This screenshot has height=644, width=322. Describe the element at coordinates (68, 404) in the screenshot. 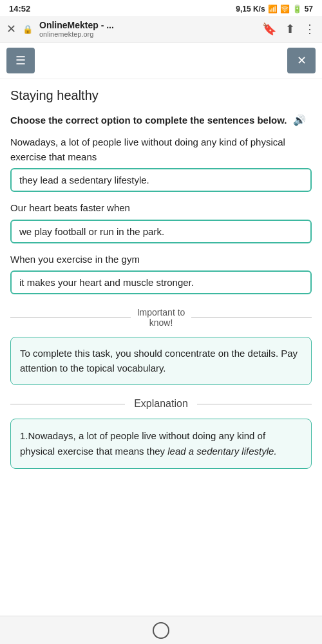

I see `explanation-line-left` at that location.